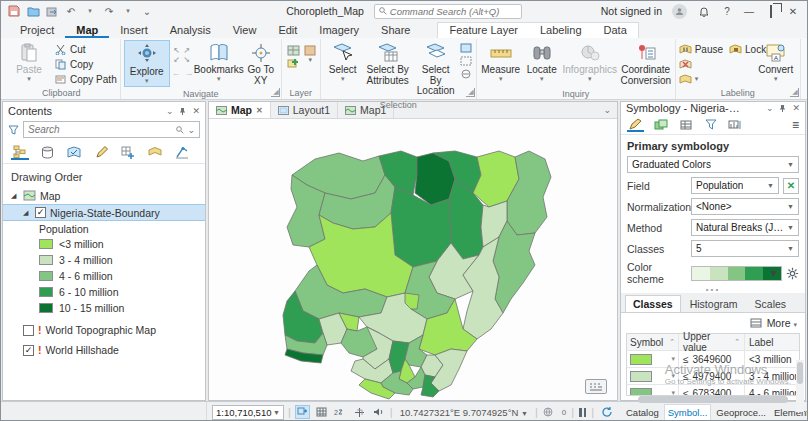 The image size is (808, 421). What do you see at coordinates (276, 92) in the screenshot?
I see `navigate-dialog-launcher-icon: ◢` at bounding box center [276, 92].